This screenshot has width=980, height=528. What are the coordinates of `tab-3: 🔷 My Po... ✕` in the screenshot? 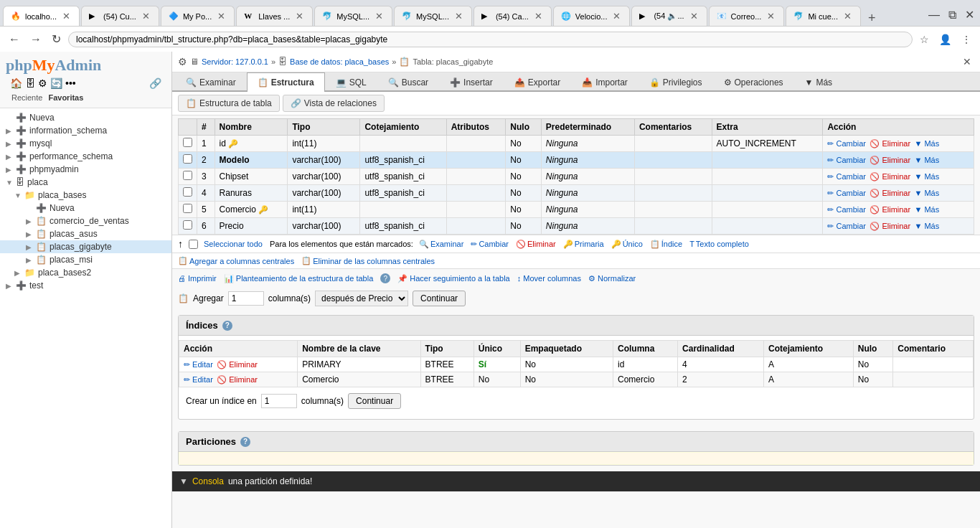 It's located at (198, 16).